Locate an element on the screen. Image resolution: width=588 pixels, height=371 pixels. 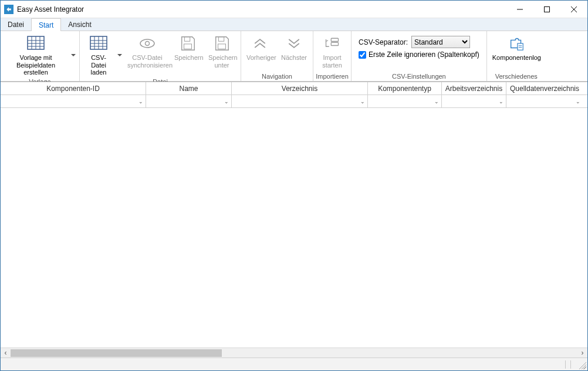
next-label: Nächster is located at coordinates (294, 58).